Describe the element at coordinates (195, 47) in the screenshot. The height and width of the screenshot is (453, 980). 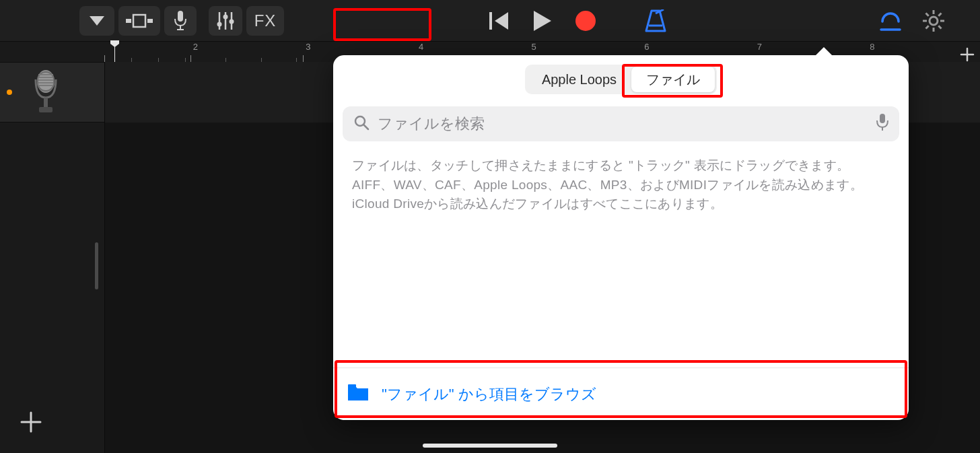
I see `bar-number: 2` at that location.